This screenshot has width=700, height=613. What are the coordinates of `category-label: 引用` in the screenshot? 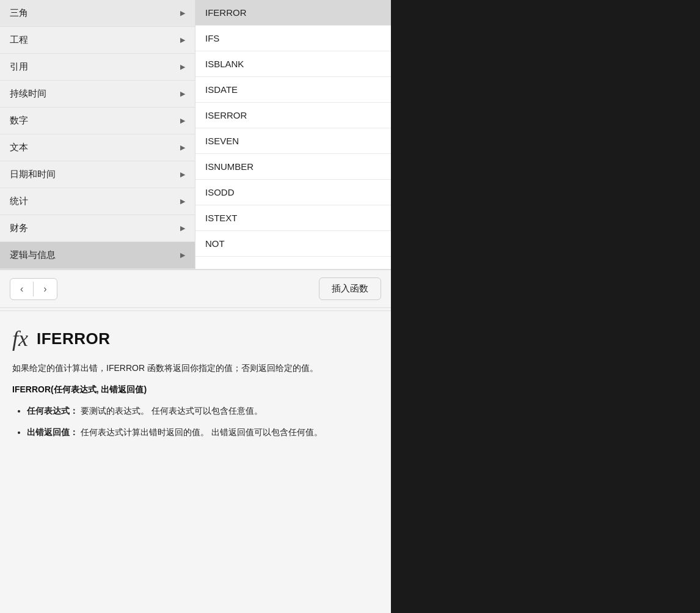 It's located at (19, 67).